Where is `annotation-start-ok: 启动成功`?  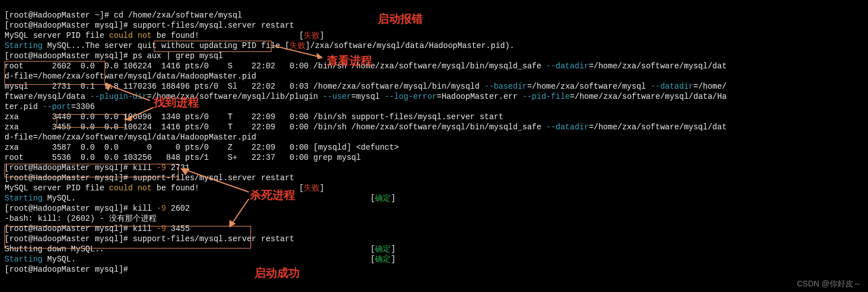
annotation-start-ok: 启动成功 is located at coordinates (277, 273).